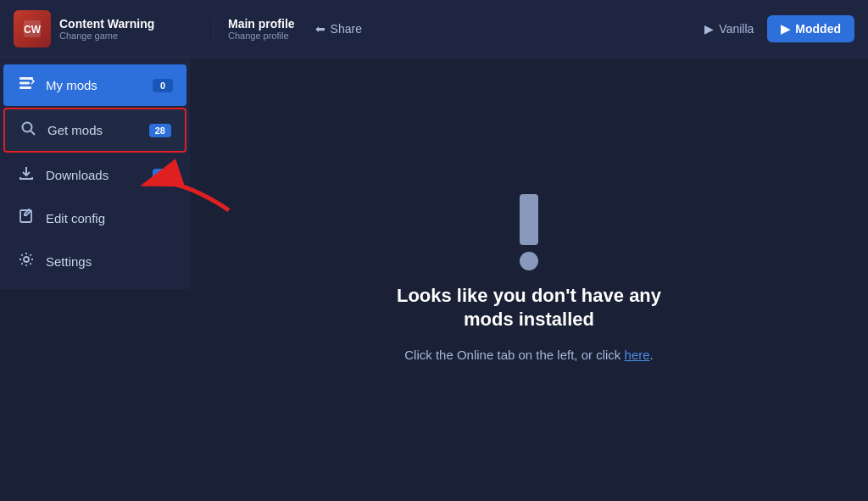 Image resolution: width=868 pixels, height=501 pixels. Describe the element at coordinates (93, 131) in the screenshot. I see `get-mods-label: Get mods` at that location.